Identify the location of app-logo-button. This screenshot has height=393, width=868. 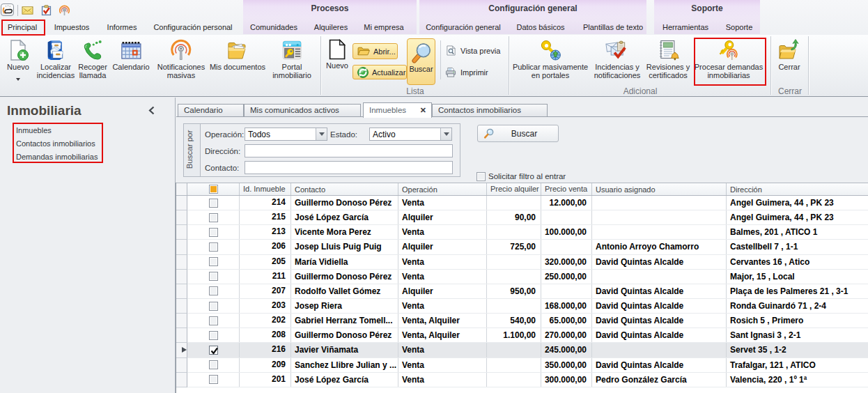
(7, 10).